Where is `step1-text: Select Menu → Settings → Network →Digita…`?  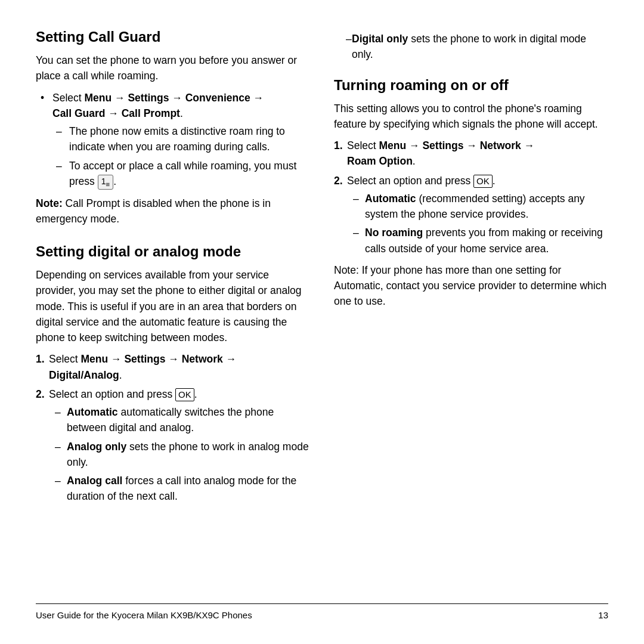 step1-text: Select Menu → Settings → Network →Digita… is located at coordinates (143, 367).